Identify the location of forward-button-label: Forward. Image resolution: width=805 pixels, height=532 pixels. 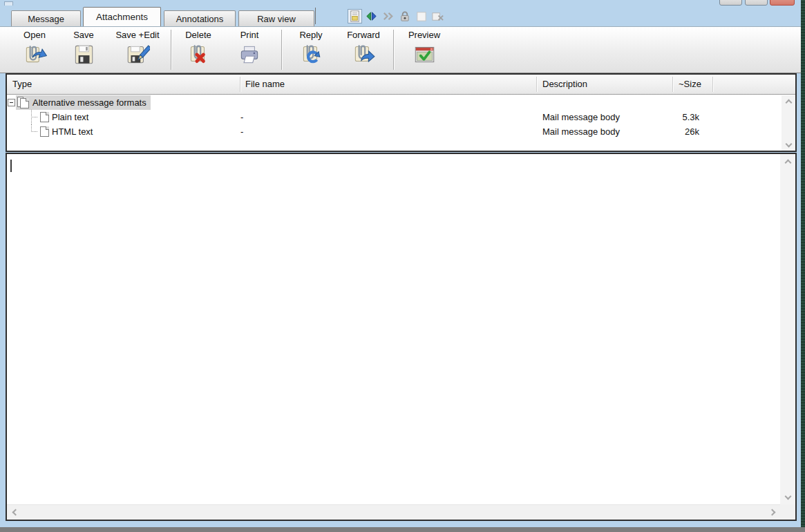
(363, 35).